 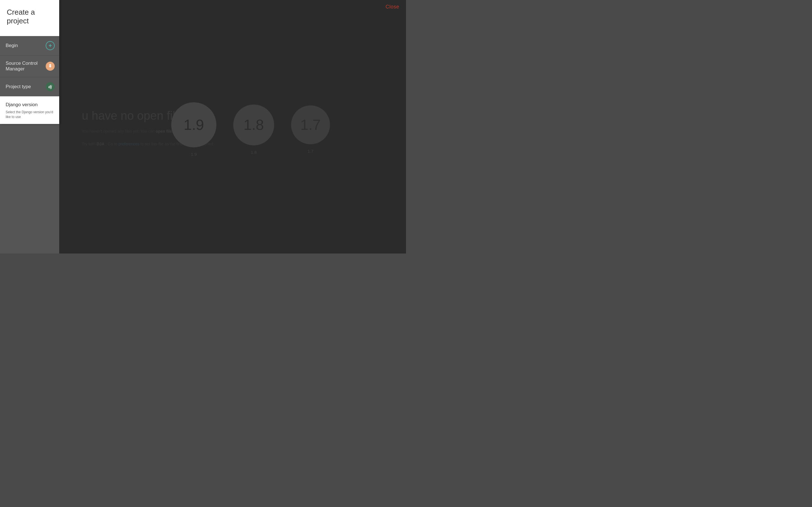 What do you see at coordinates (50, 46) in the screenshot?
I see `begin-icon: +` at bounding box center [50, 46].